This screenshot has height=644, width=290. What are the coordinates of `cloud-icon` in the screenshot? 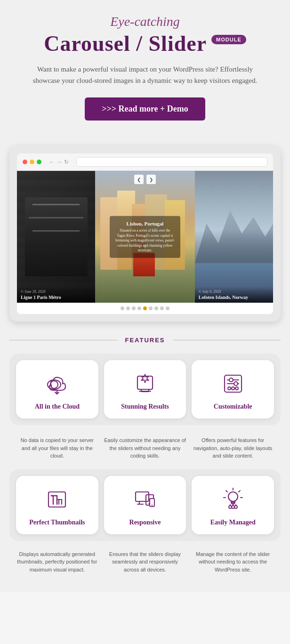 It's located at (57, 384).